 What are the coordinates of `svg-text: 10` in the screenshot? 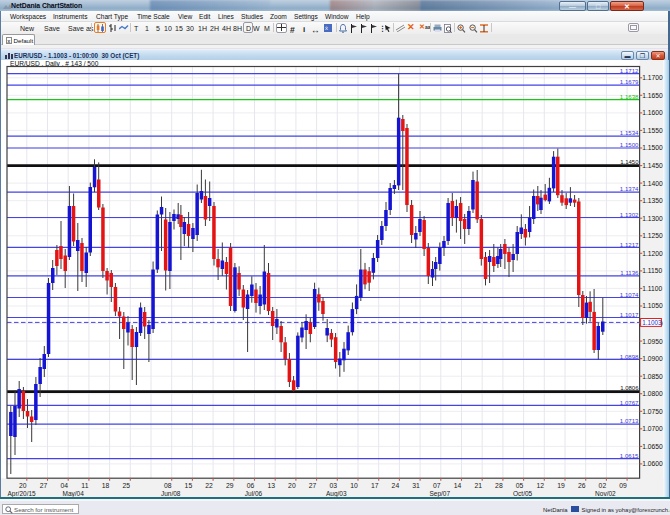 It's located at (354, 486).